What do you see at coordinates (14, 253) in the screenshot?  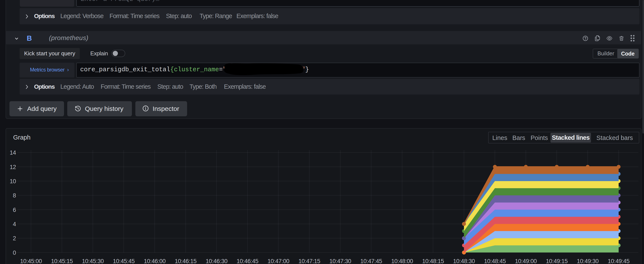 I see `svg-text: 0` at bounding box center [14, 253].